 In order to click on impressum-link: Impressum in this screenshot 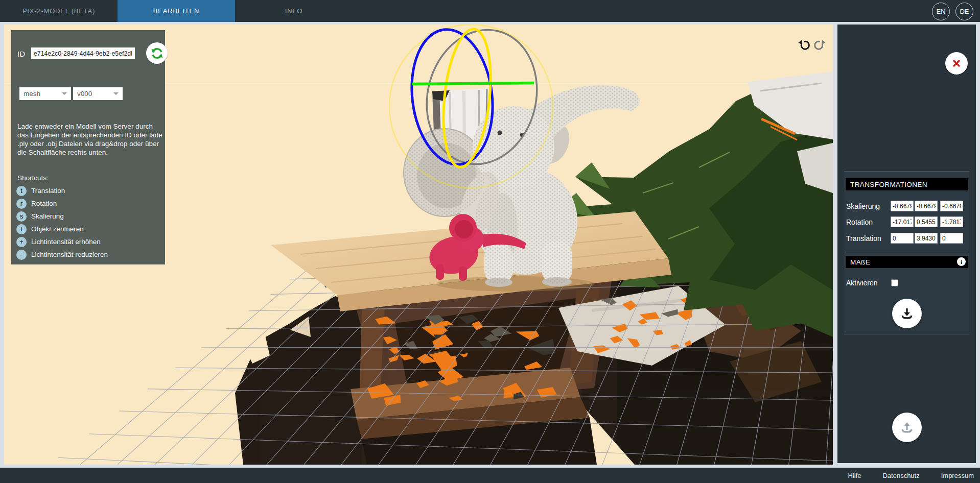, I will do `click(958, 476)`.